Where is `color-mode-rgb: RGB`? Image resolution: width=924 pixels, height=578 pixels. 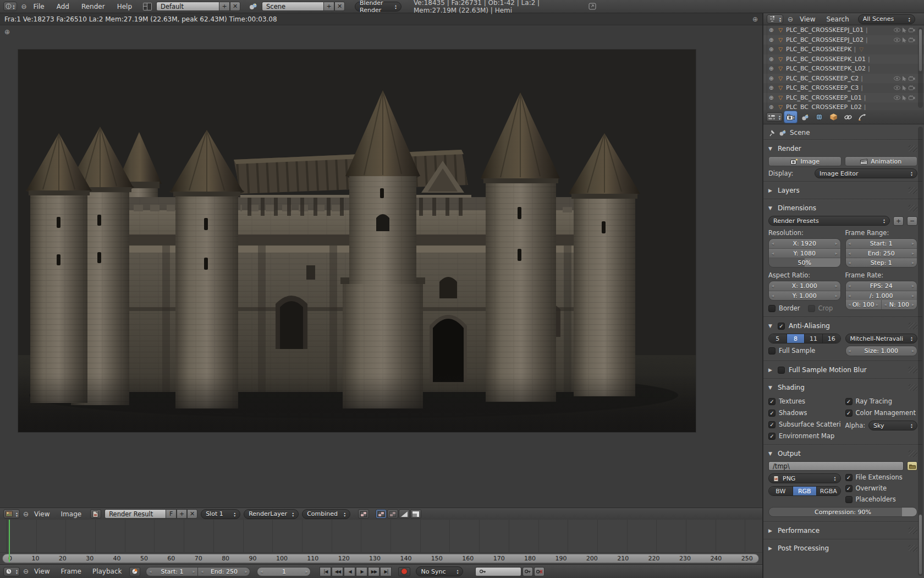
color-mode-rgb: RGB is located at coordinates (805, 491).